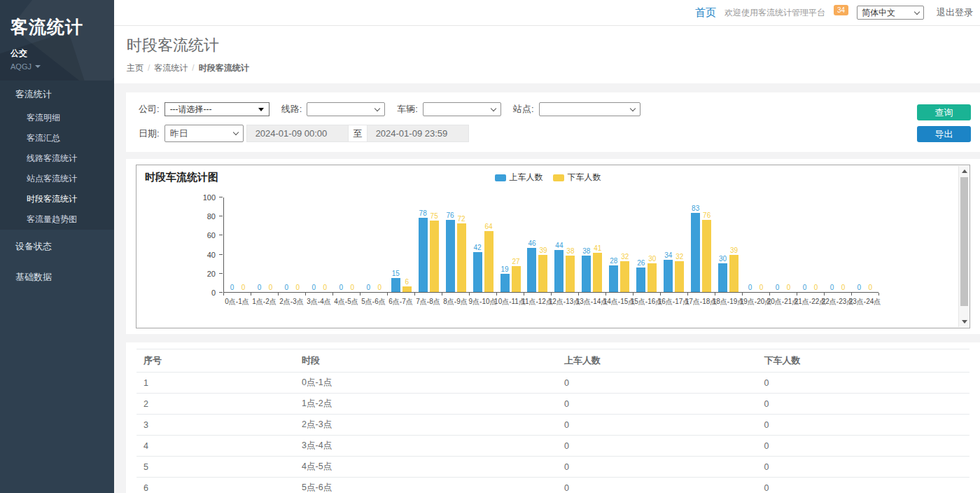  Describe the element at coordinates (57, 220) in the screenshot. I see `sidebar-subitem: 客流量趋势图` at that location.